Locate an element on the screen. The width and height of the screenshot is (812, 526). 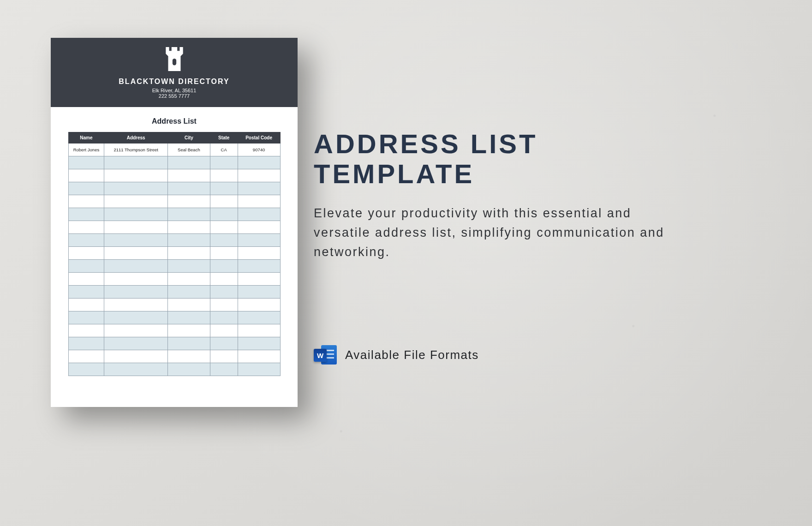
col-header-postal: Postal Code is located at coordinates (259, 138).